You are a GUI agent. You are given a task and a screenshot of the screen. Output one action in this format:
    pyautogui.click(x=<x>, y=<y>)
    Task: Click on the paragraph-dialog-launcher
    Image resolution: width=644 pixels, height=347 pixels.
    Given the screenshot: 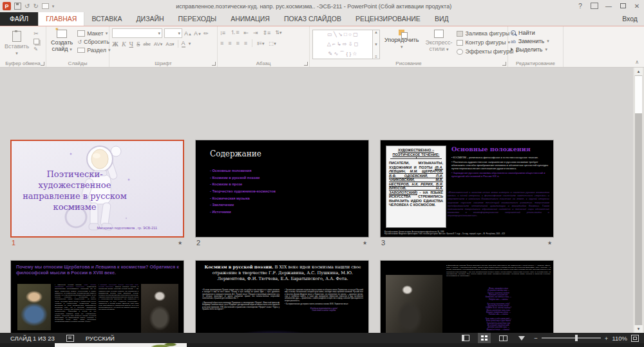 What is the action you would take?
    pyautogui.click(x=306, y=64)
    